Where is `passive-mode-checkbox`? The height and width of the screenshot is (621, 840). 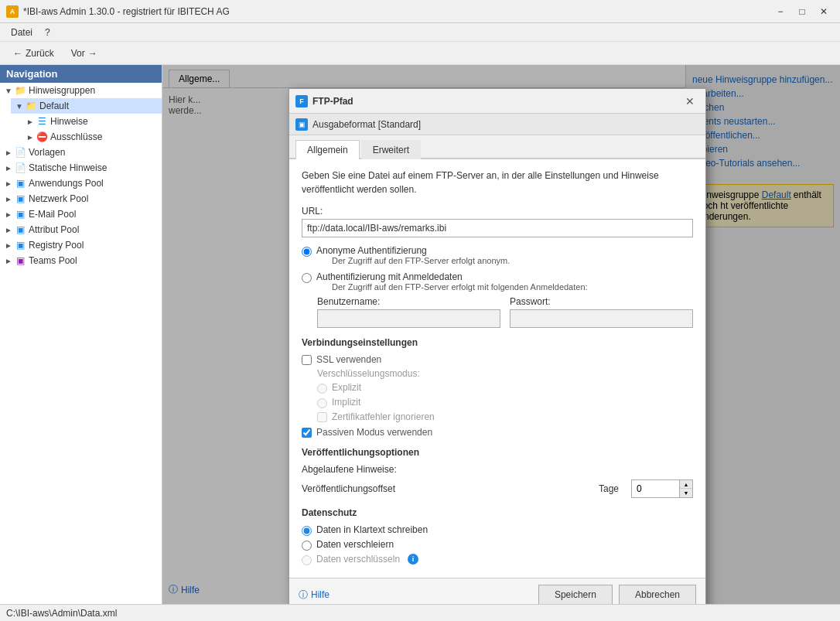 passive-mode-checkbox is located at coordinates (306, 433).